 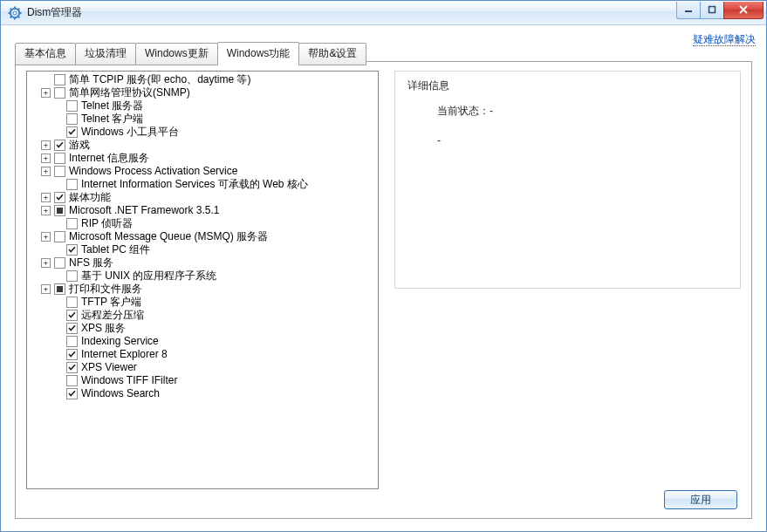 I want to click on window-title: Dism管理器, so click(x=54, y=12).